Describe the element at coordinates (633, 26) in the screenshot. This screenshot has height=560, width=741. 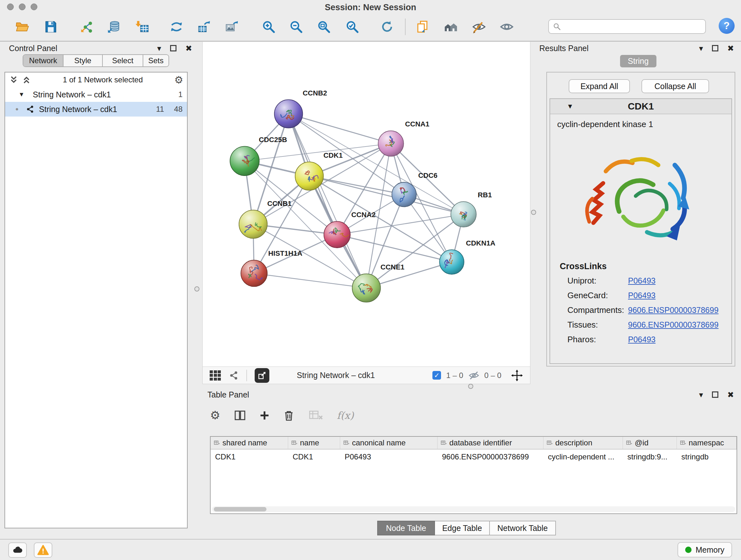
I see `search-input` at that location.